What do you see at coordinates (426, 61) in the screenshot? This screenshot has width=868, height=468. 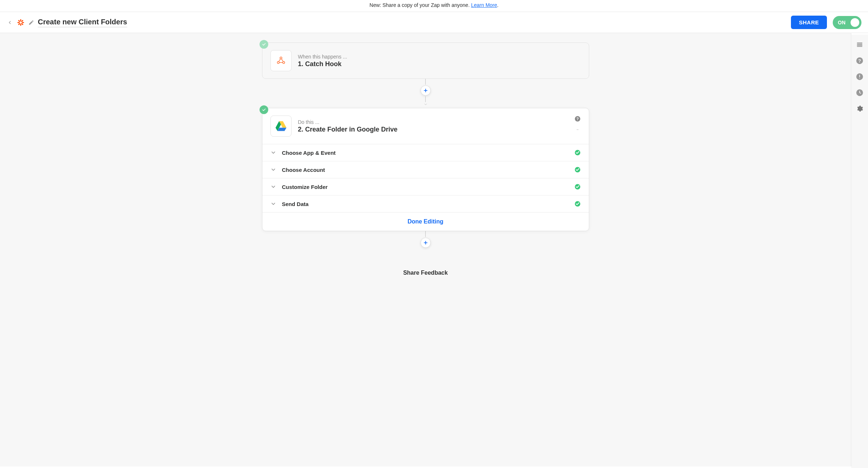 I see `trigger-step-card: When this happens ... 1. Catch Hook` at bounding box center [426, 61].